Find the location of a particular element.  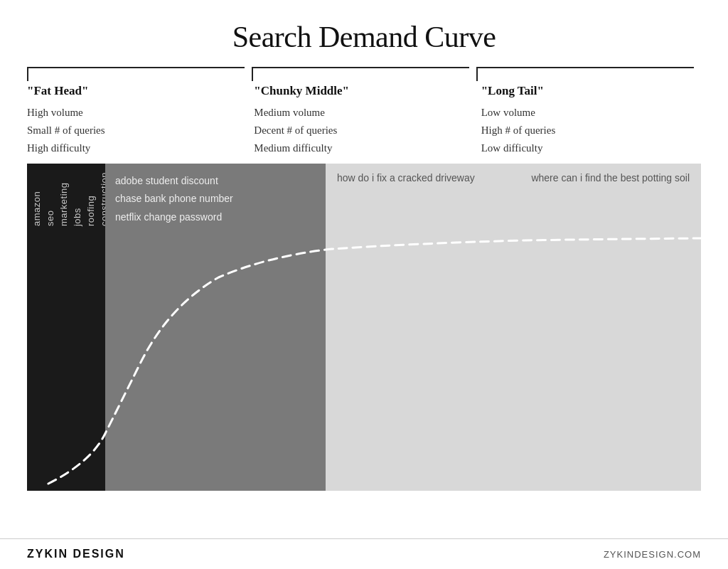

fat-head-bracket is located at coordinates (139, 74).